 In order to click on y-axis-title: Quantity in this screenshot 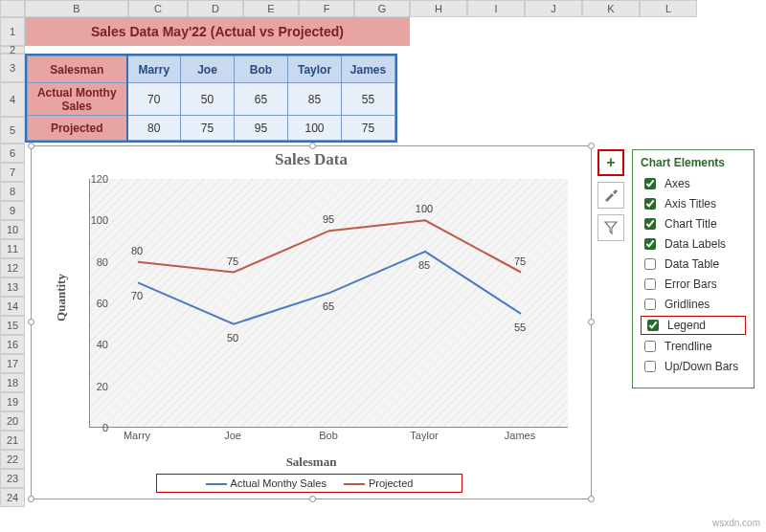, I will do `click(61, 298)`.